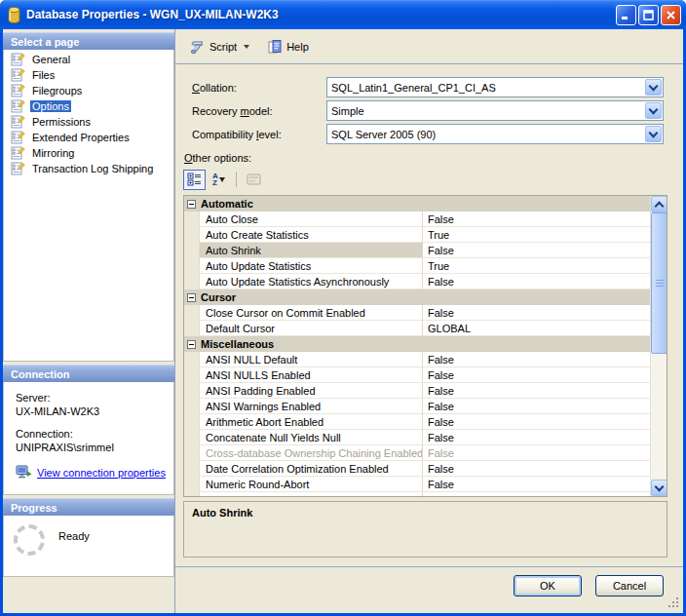 This screenshot has width=686, height=616. I want to click on grid-row-auto-create-statistics: Auto Create Statistics True, so click(417, 235).